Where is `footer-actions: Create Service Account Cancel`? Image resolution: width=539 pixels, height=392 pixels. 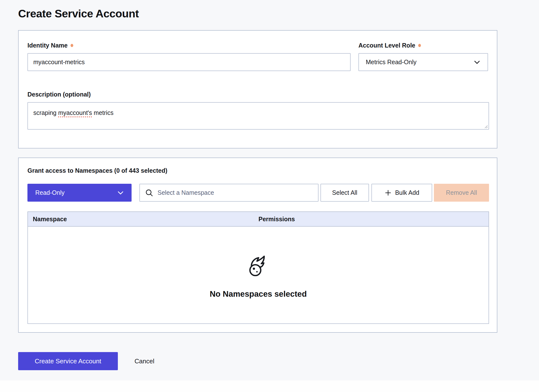 footer-actions: Create Service Account Cancel is located at coordinates (86, 361).